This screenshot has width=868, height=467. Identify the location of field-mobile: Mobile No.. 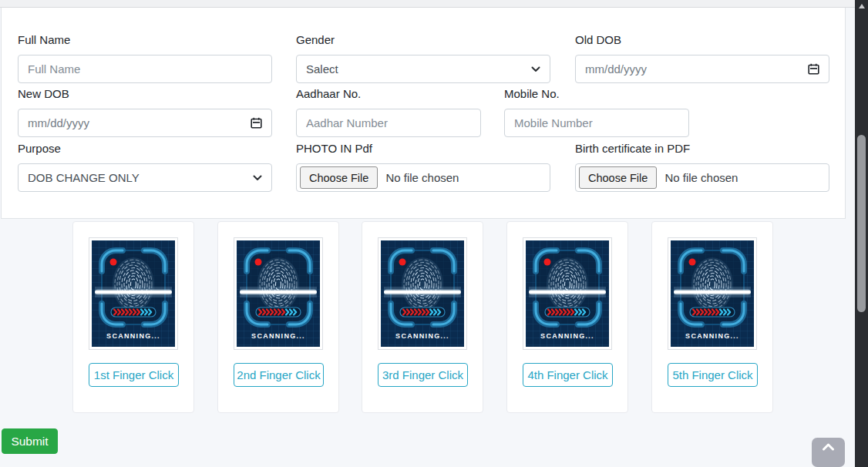
(597, 112).